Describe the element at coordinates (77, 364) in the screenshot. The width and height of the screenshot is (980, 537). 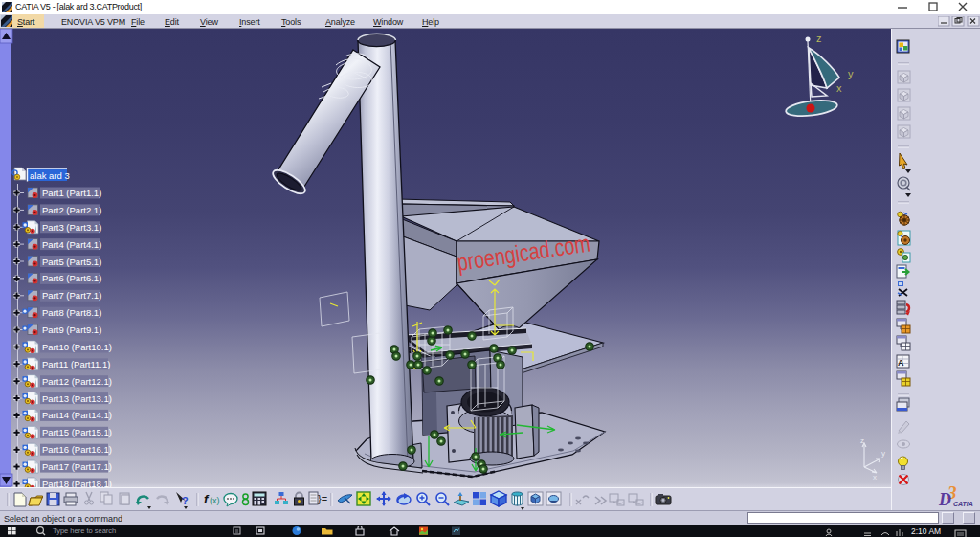
I see `svg-text: Part11 (Part11.1)` at that location.